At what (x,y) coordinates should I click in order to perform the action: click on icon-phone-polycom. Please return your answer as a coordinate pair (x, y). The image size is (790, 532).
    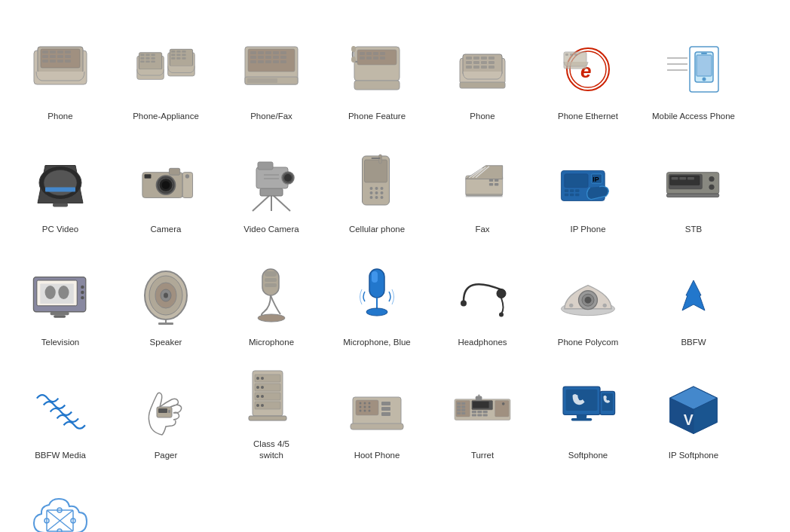
    Looking at the image, I should click on (588, 295).